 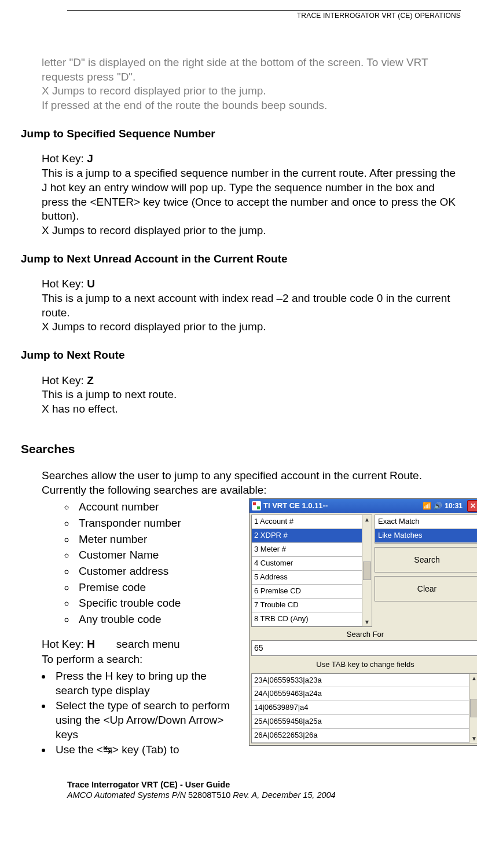 I want to click on result-row: 25A|06559458|a25a, so click(x=360, y=722).